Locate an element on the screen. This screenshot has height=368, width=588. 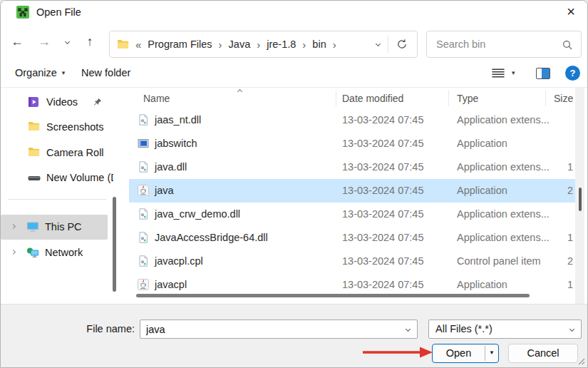
navigation-bar: ← → ↑ « Program Files › Java › jre-1.8 ›… is located at coordinates (294, 41).